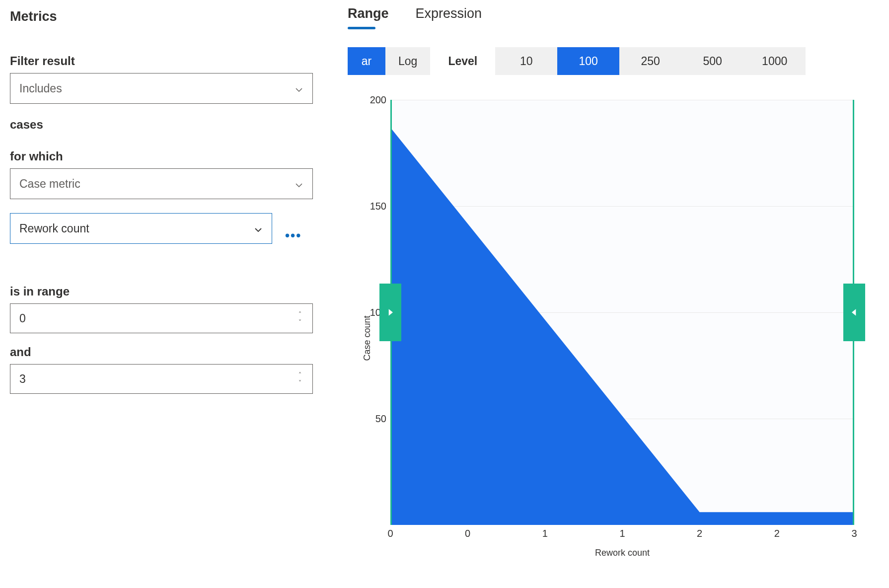 This screenshot has height=588, width=889. What do you see at coordinates (174, 292) in the screenshot?
I see `is-in-range-label: is in range` at bounding box center [174, 292].